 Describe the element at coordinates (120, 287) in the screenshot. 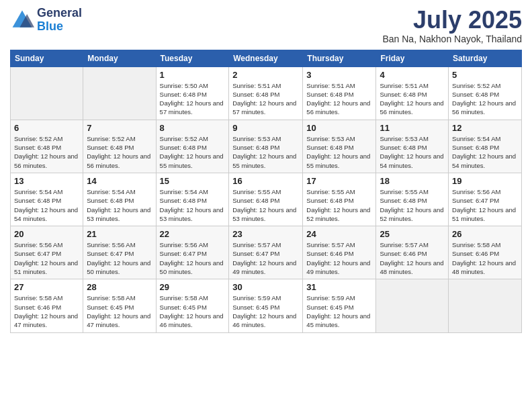

I see `day-number: 28` at that location.